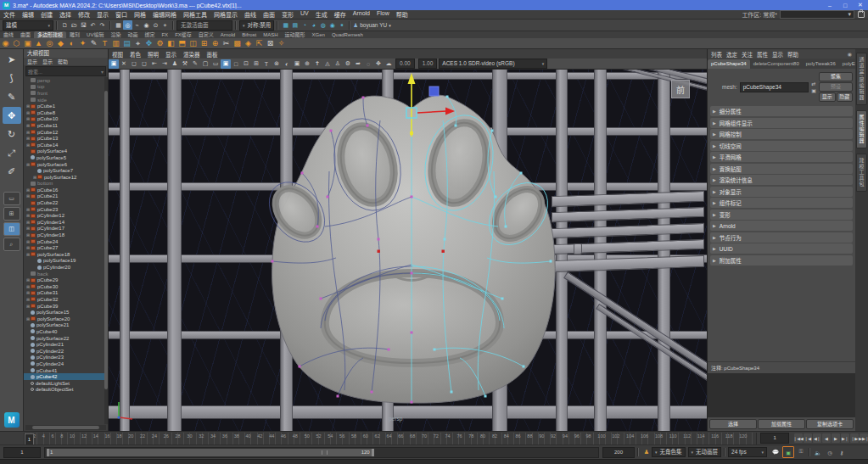 This screenshot has height=464, width=868. What do you see at coordinates (105, 43) in the screenshot?
I see `shelf-icon-9: T` at bounding box center [105, 43].